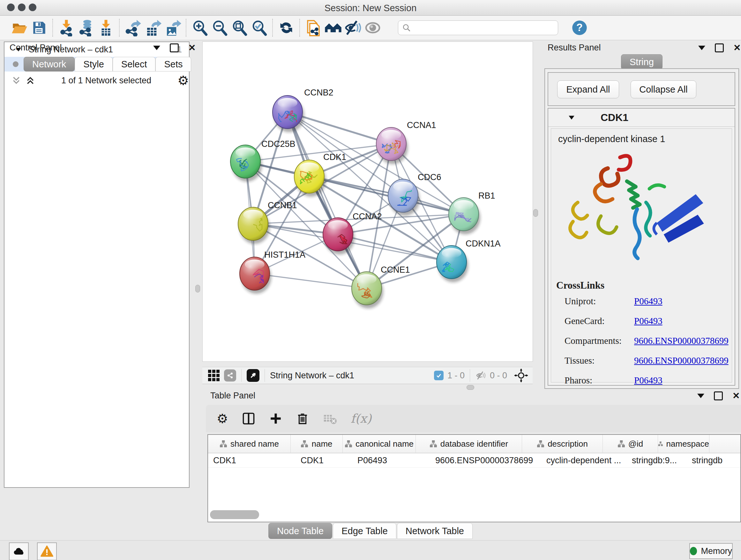  I want to click on first-neighbors-button, so click(333, 27).